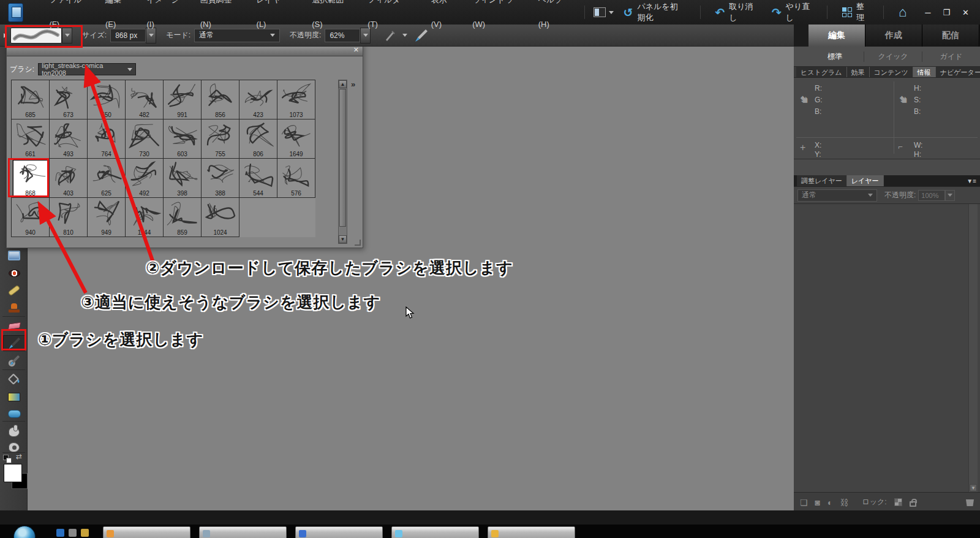 Image resolution: width=980 pixels, height=538 pixels. What do you see at coordinates (31, 139) in the screenshot?
I see `brush-thumbnail-661: 661` at bounding box center [31, 139].